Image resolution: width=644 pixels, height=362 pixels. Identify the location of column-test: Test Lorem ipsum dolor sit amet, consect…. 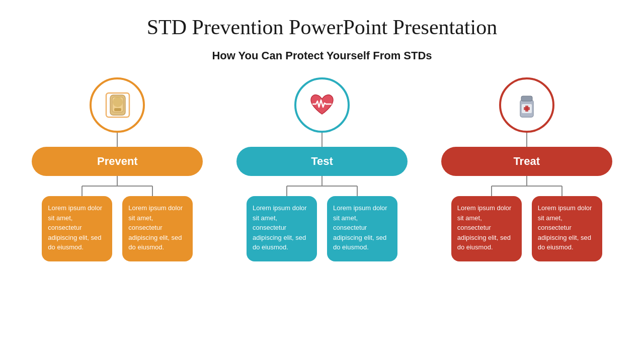
(322, 169).